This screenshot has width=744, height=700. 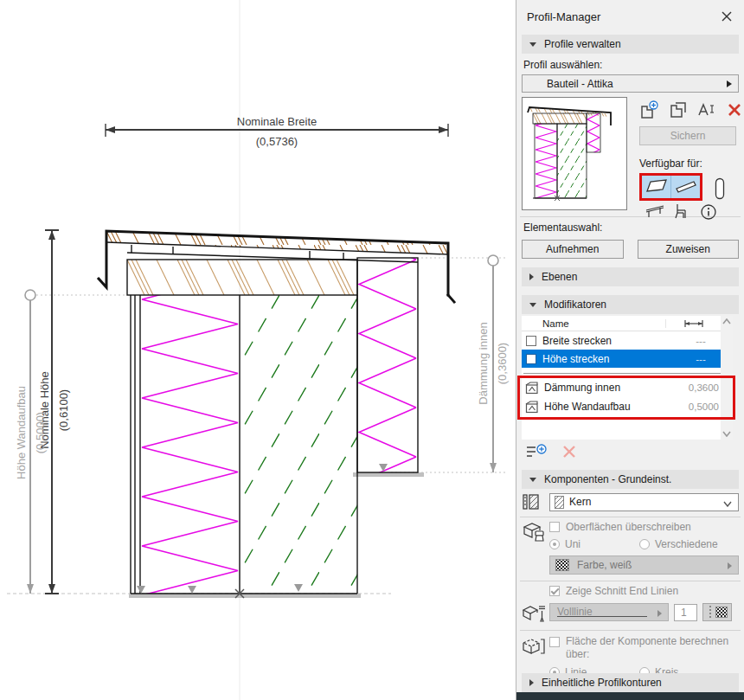 What do you see at coordinates (277, 142) in the screenshot?
I see `dim-breite-value: (0,5736)` at bounding box center [277, 142].